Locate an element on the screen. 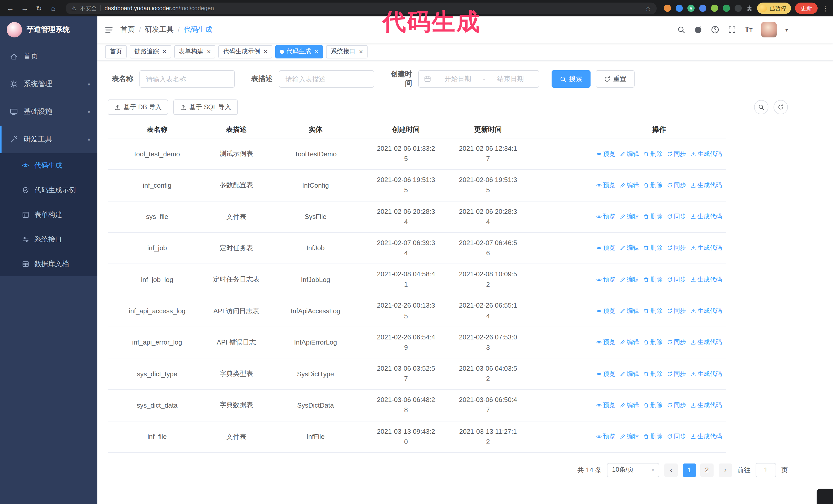 This screenshot has height=504, width=833. table-desc-input is located at coordinates (327, 79).